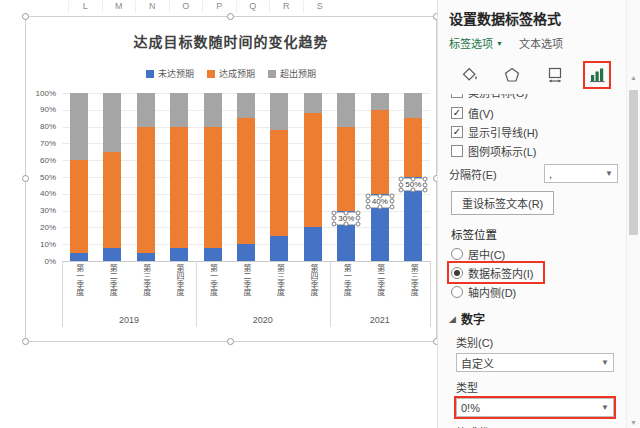 The height and width of the screenshot is (428, 640). I want to click on type-dropdown: 0!% ▼, so click(535, 408).